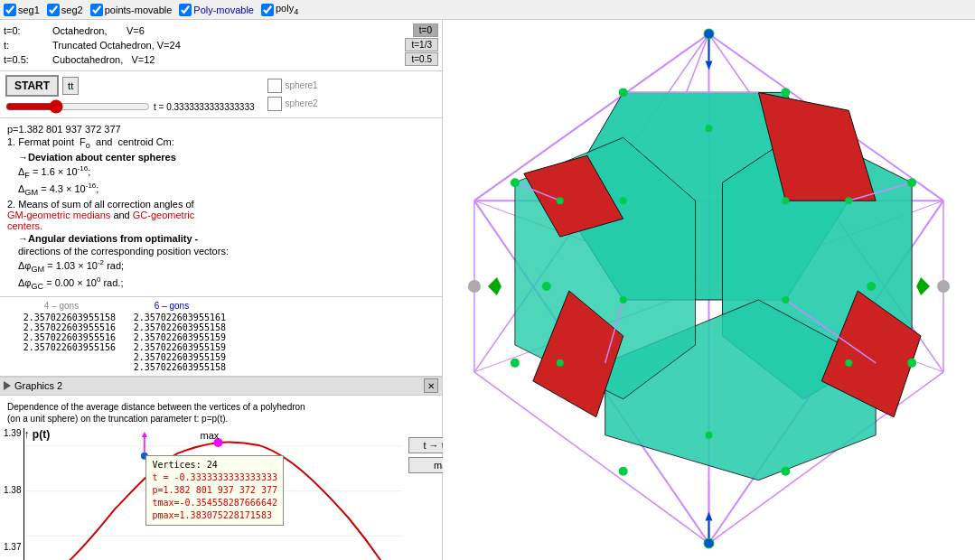  What do you see at coordinates (214, 490) in the screenshot?
I see `tooltip-p: p=1.382 801 937 372 377` at bounding box center [214, 490].